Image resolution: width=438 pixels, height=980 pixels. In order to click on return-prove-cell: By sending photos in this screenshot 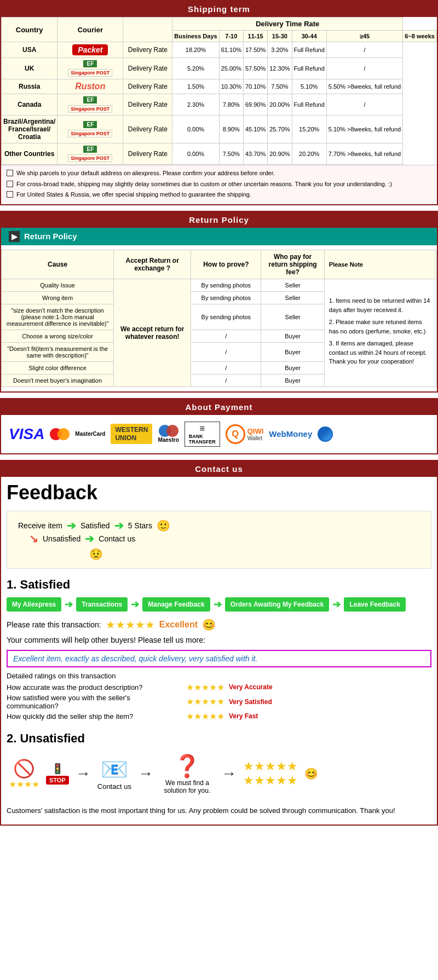, I will do `click(226, 298)`.